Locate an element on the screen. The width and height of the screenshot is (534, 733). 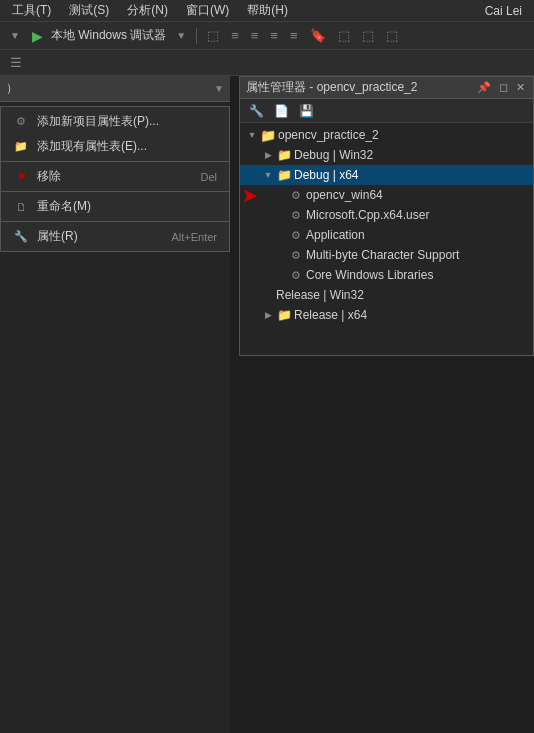
ctx-rename-label: 重命名(M) is located at coordinates (127, 206).